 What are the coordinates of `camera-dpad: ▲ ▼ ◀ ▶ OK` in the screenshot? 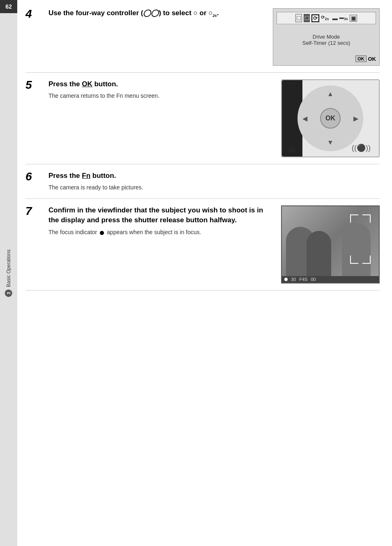 It's located at (330, 118).